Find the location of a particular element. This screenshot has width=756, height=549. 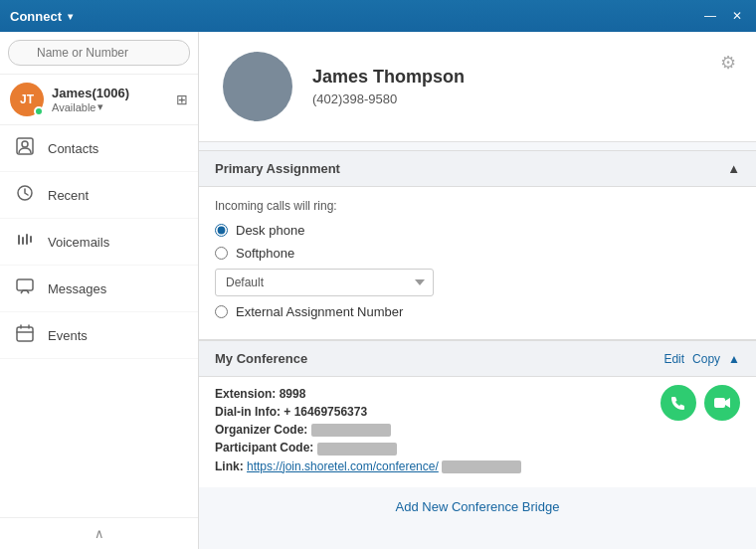

title-bar: Connect ▾ — ✕ is located at coordinates (378, 16).